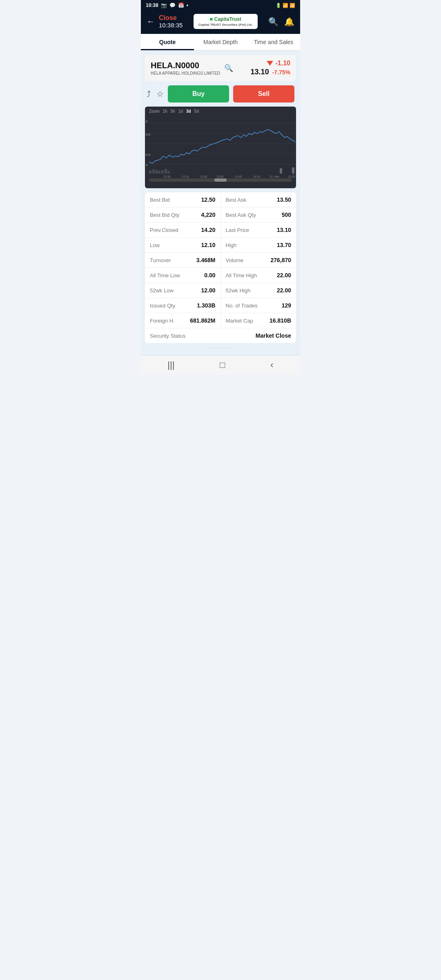  What do you see at coordinates (274, 336) in the screenshot?
I see `security-status-value: Market Close` at bounding box center [274, 336].